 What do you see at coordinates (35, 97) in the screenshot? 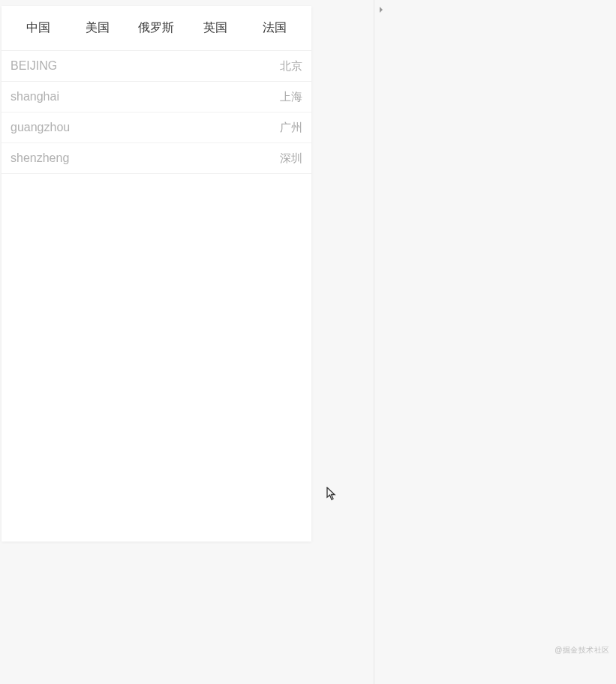
I see `city-code: shanghai` at bounding box center [35, 97].